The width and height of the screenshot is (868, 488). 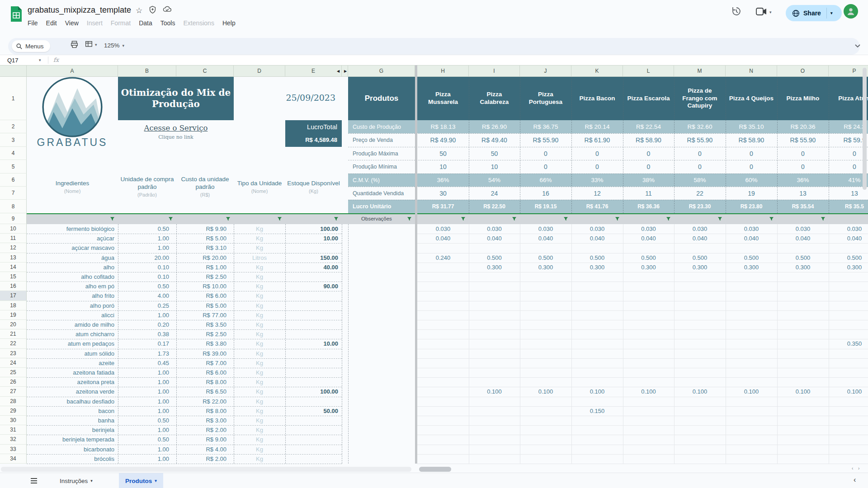 What do you see at coordinates (14, 353) in the screenshot?
I see `row-header-23: 23` at bounding box center [14, 353].